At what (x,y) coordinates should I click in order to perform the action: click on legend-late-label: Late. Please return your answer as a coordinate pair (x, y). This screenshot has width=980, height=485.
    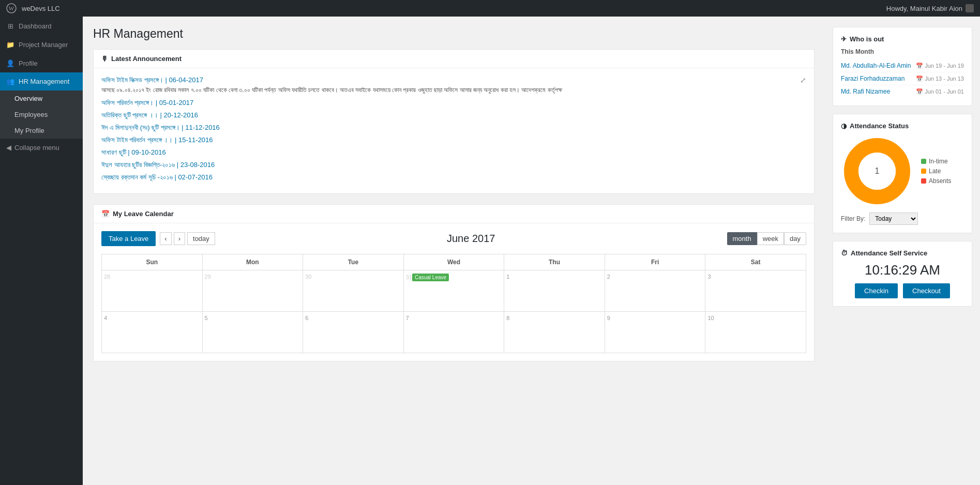
    Looking at the image, I should click on (935, 171).